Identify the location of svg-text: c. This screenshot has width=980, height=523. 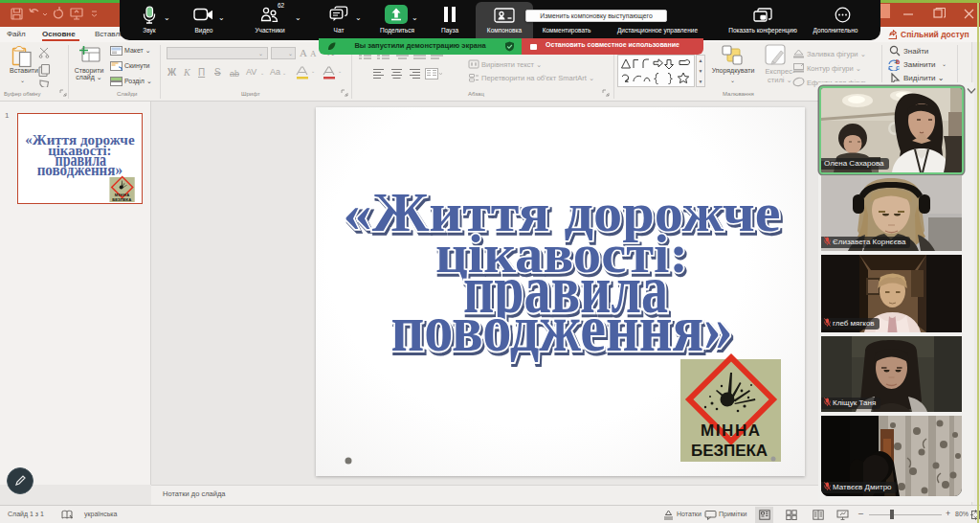
(898, 67).